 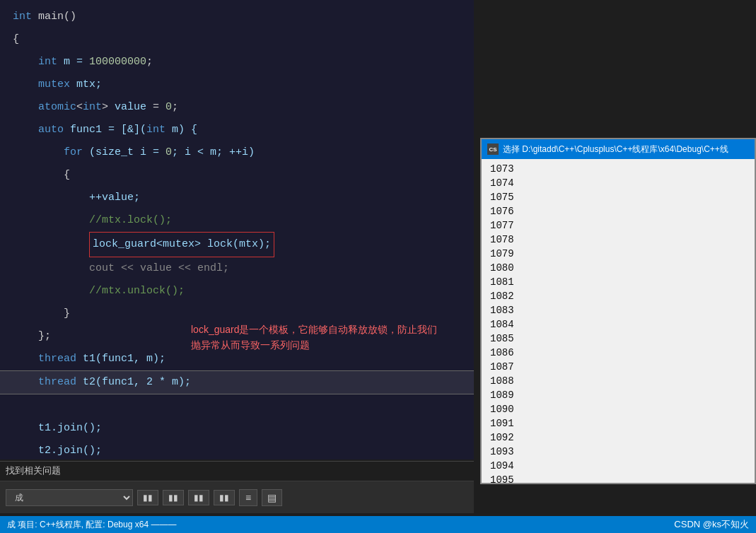 I want to click on code-line: thread t2(func1, 2 * m);, so click(x=237, y=382).